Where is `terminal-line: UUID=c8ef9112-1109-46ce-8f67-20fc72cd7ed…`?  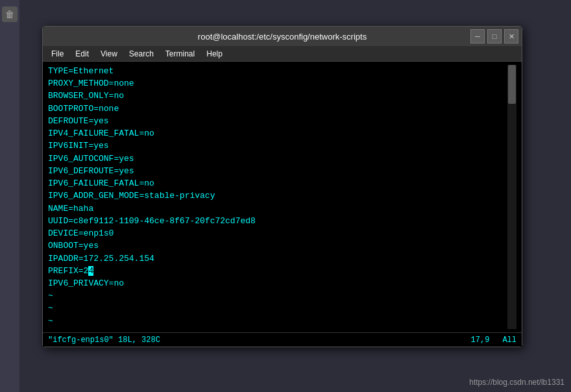 terminal-line: UUID=c8ef9112-1109-46ce-8f67-20fc72cd7ed… is located at coordinates (278, 221).